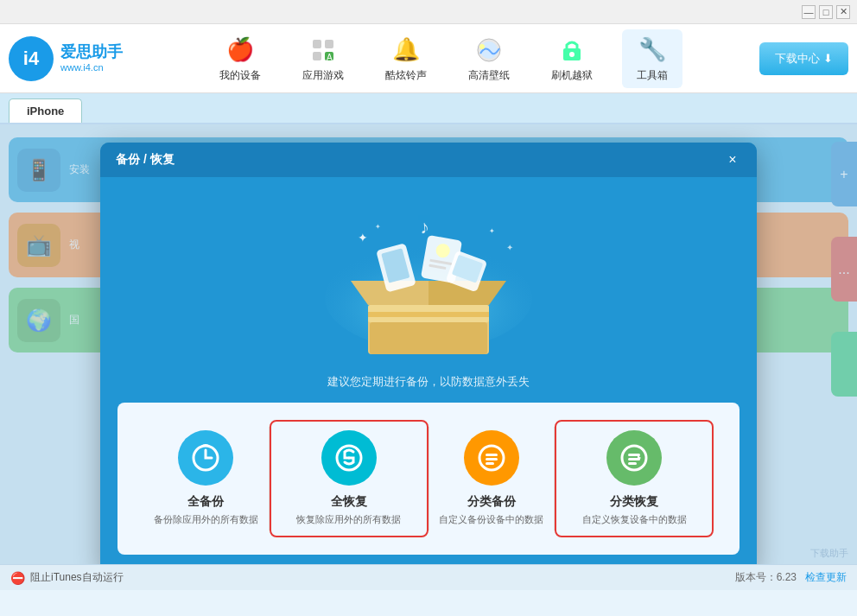 This screenshot has height=616, width=857. Describe the element at coordinates (492, 458) in the screenshot. I see `category-backup-icon` at that location.